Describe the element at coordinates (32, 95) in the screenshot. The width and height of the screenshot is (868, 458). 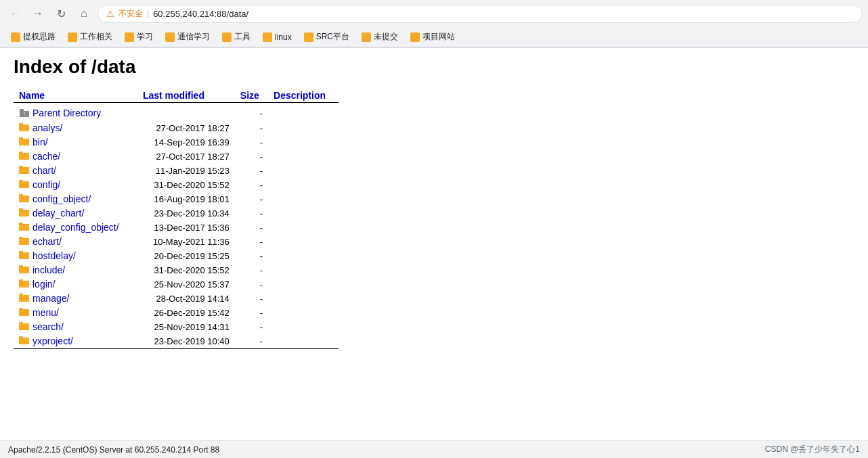
I see `name-sort-link: Name` at that location.